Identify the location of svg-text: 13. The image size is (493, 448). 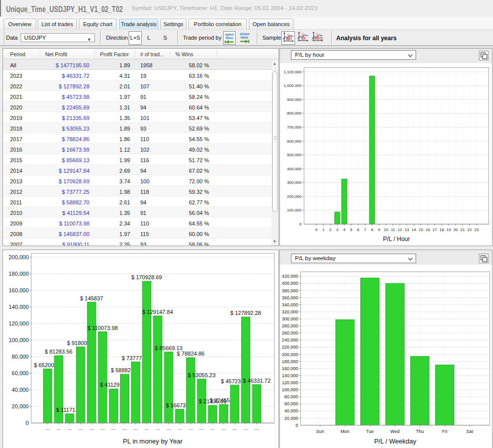
(407, 230).